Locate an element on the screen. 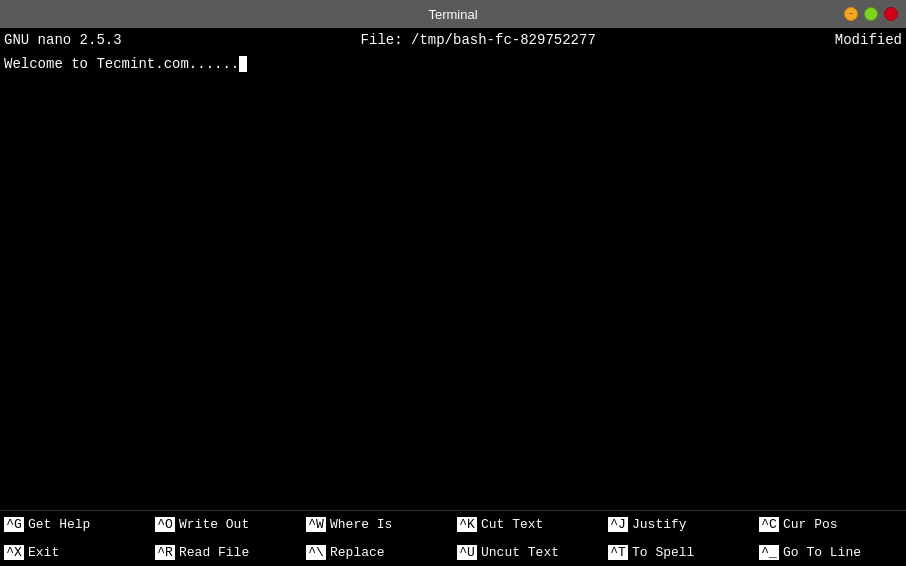  shortcut-bar: ^G Get Help ^O Write Out ^W Where Is ^K … is located at coordinates (453, 538).